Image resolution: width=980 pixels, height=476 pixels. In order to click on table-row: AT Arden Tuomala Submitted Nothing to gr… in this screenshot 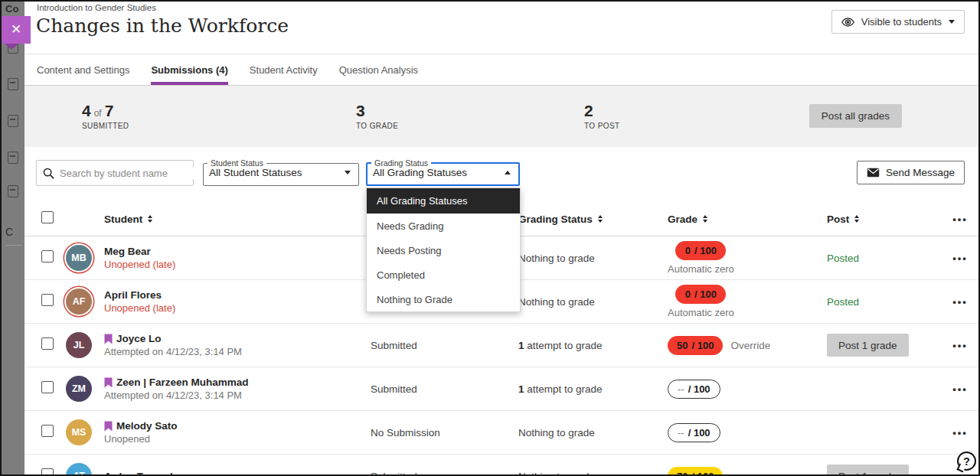, I will do `click(501, 465)`.